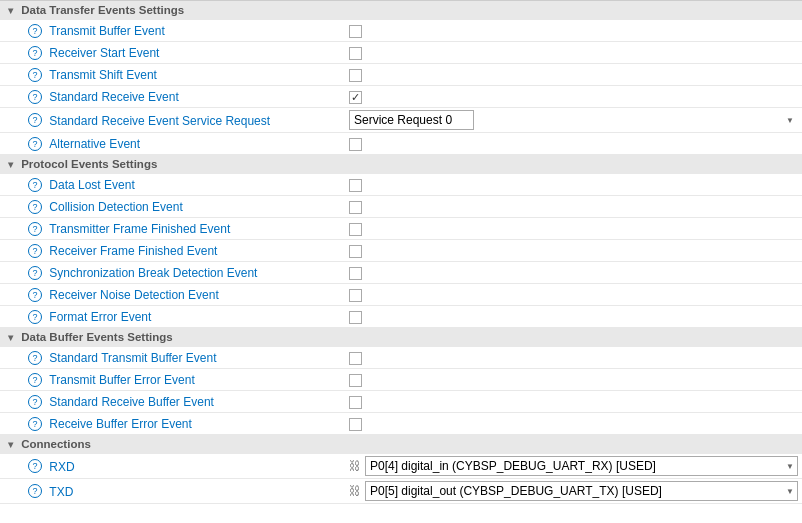 The height and width of the screenshot is (523, 802). Describe the element at coordinates (102, 10) in the screenshot. I see `group-label-data-transfer: Data Transfer Events Settings` at that location.